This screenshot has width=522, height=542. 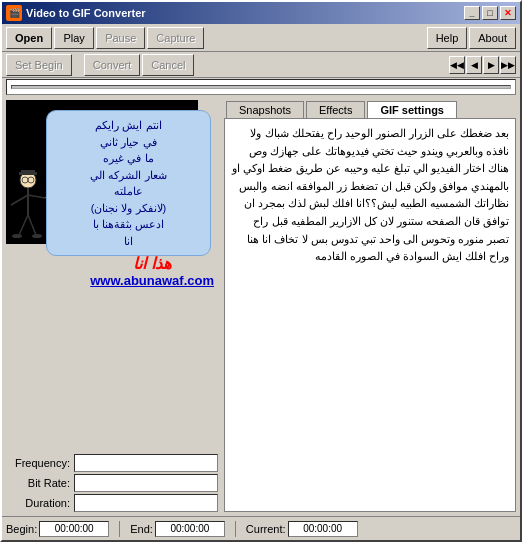 I want to click on promo-url: www.abunawaf.com, so click(x=152, y=280).